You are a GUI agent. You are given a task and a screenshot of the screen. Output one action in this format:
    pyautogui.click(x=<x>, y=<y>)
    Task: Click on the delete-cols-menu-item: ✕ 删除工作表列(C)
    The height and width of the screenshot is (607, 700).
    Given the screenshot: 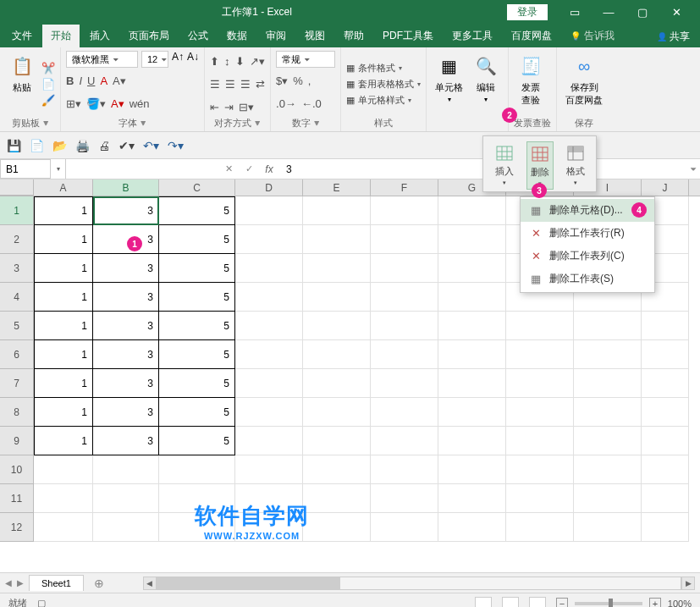 What is the action you would take?
    pyautogui.click(x=587, y=256)
    